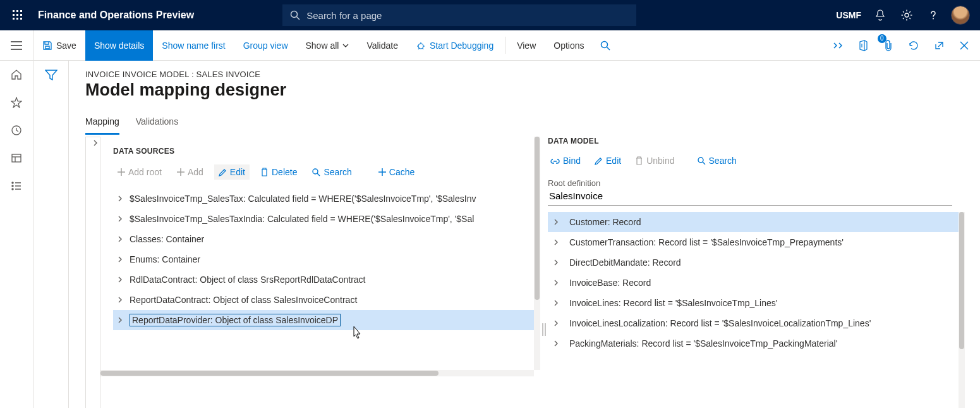 This screenshot has height=408, width=980. Describe the element at coordinates (16, 186) in the screenshot. I see `rail-modules` at that location.